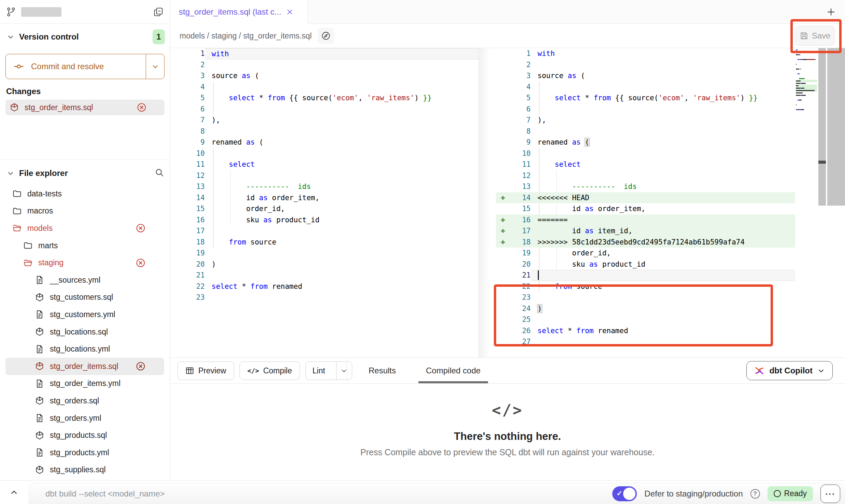 The height and width of the screenshot is (504, 845). I want to click on code-line: 19, so click(324, 253).